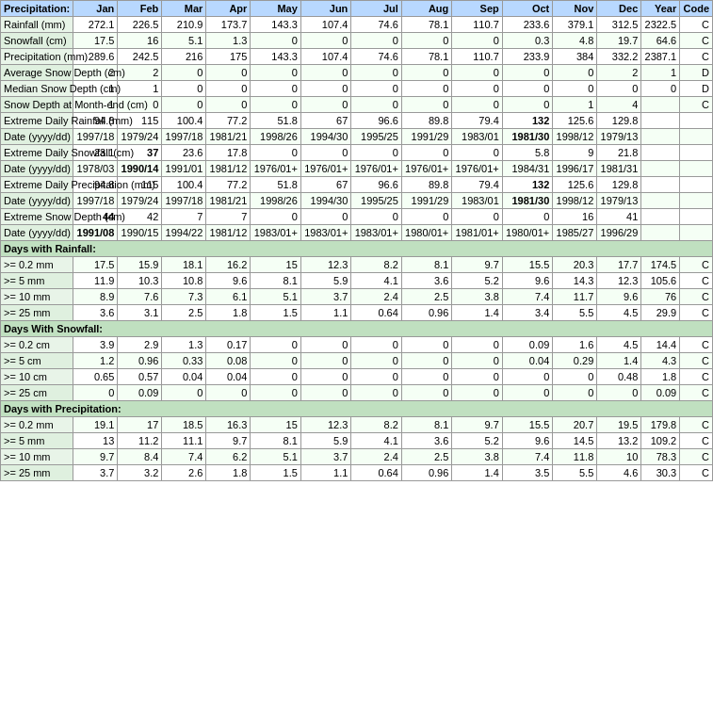 The width and height of the screenshot is (713, 728). I want to click on table-row: >= 5 cm1.20.960.330.08000000.040.291.44.…, so click(357, 362).